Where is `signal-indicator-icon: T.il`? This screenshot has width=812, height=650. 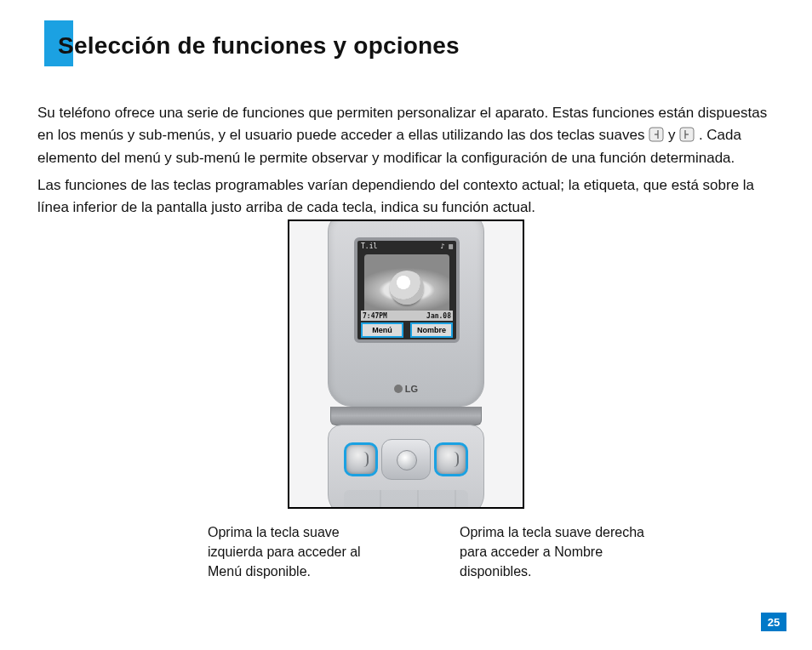 signal-indicator-icon: T.il is located at coordinates (369, 248).